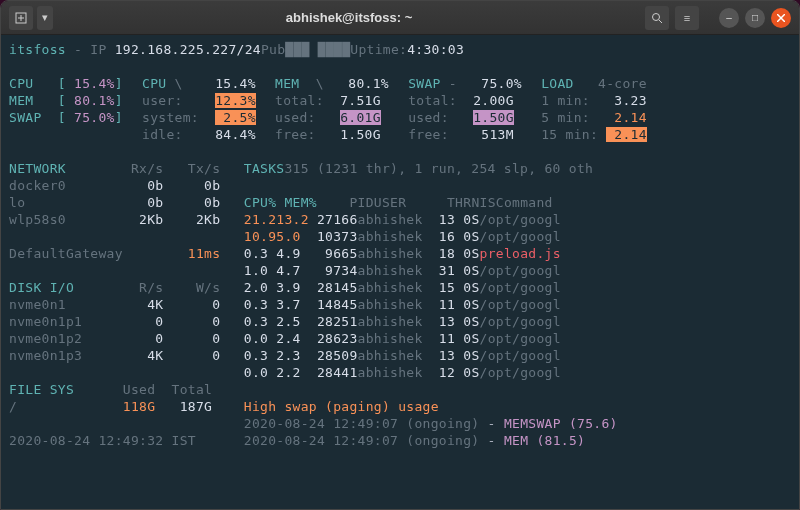 Image resolution: width=800 pixels, height=510 pixels. I want to click on window-titlebar: ▾ abhishek@itsfoss: ~ ≡ – □, so click(400, 18).